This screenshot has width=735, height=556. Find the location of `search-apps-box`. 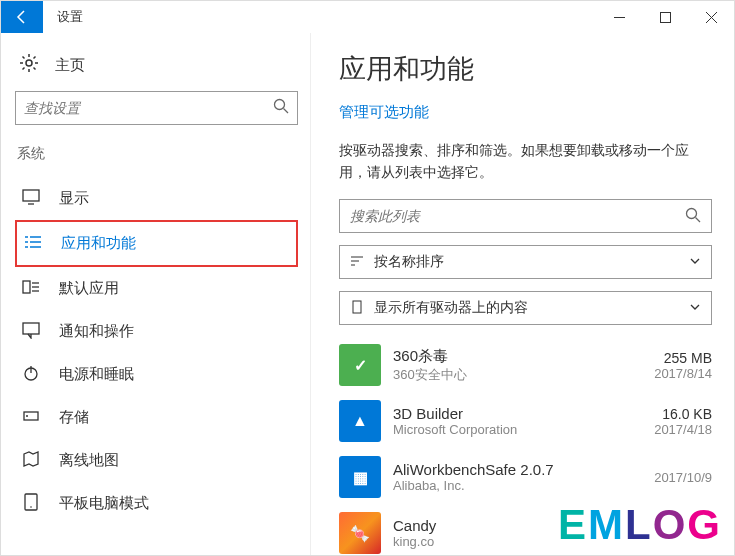

search-apps-box is located at coordinates (526, 216).